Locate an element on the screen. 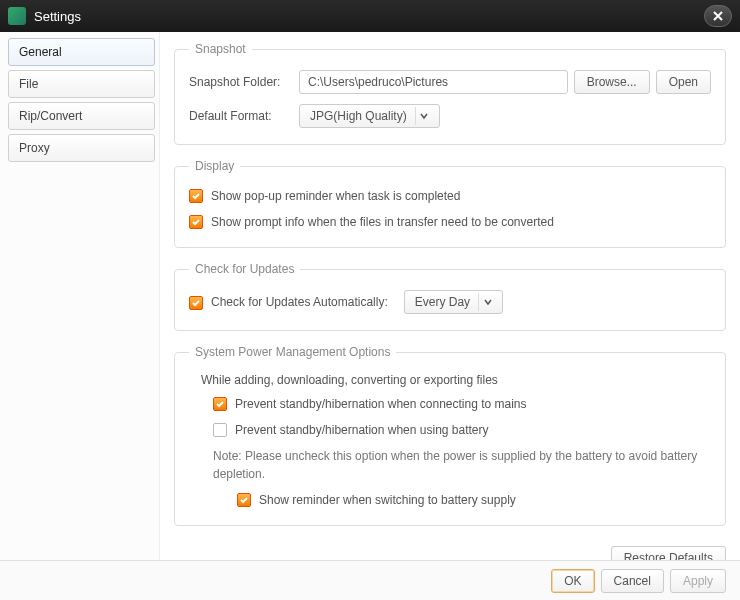 This screenshot has width=740, height=600. cancel-button: Cancel is located at coordinates (632, 581).